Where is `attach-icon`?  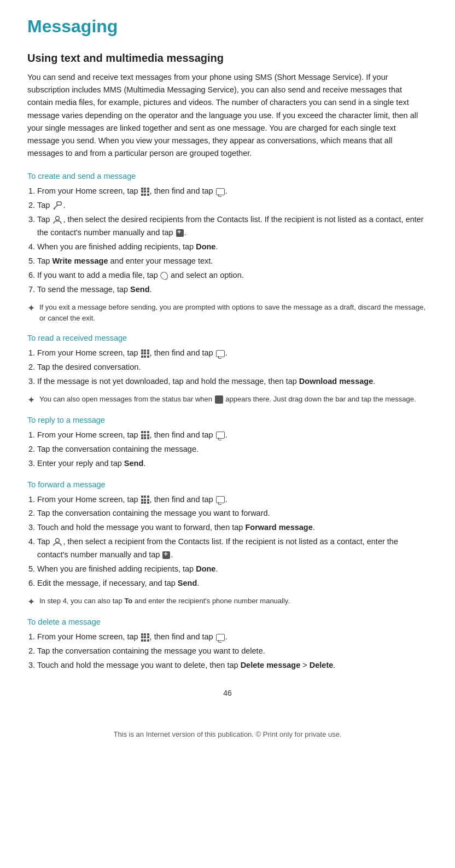
attach-icon is located at coordinates (164, 276).